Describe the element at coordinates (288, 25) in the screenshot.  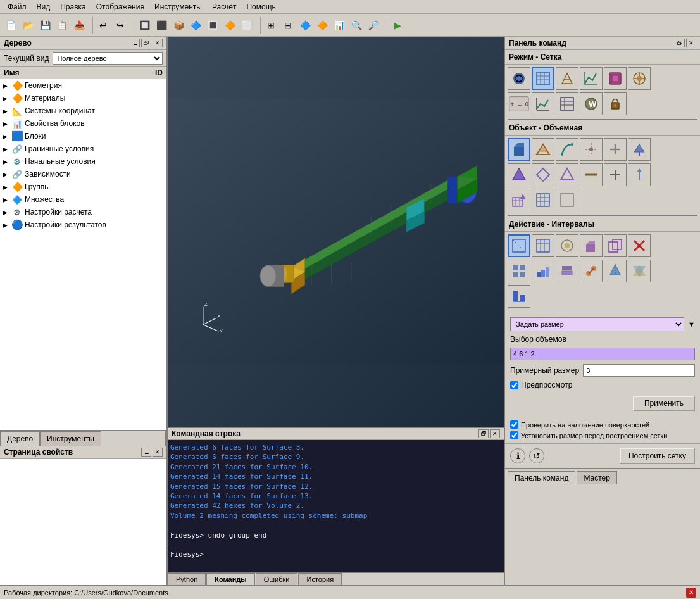
I see `tb-grid2: ⊟` at that location.